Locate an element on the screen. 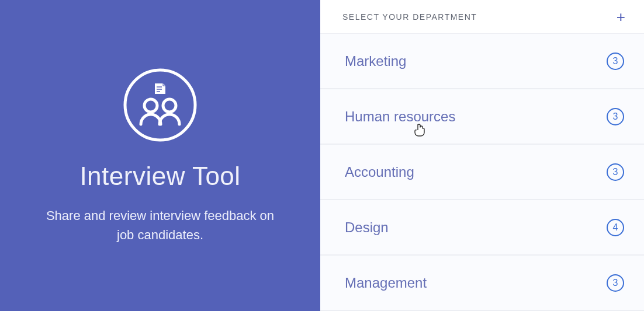 Image resolution: width=644 pixels, height=311 pixels. hero-subtitle: Share and review interview feedback on j… is located at coordinates (160, 225).